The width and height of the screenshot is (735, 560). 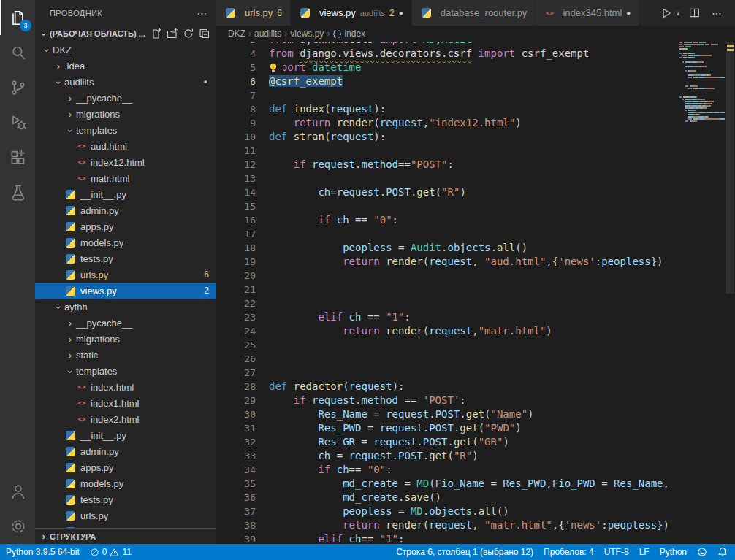 I want to click on code-line-11: 11, so click(x=448, y=150).